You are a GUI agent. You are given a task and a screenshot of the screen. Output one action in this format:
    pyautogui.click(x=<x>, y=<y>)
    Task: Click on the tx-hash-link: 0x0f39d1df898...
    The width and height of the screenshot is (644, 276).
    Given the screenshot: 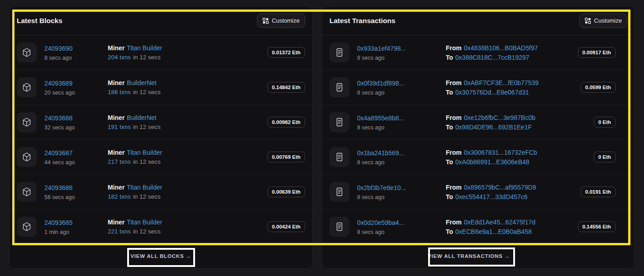 What is the action you would take?
    pyautogui.click(x=381, y=83)
    